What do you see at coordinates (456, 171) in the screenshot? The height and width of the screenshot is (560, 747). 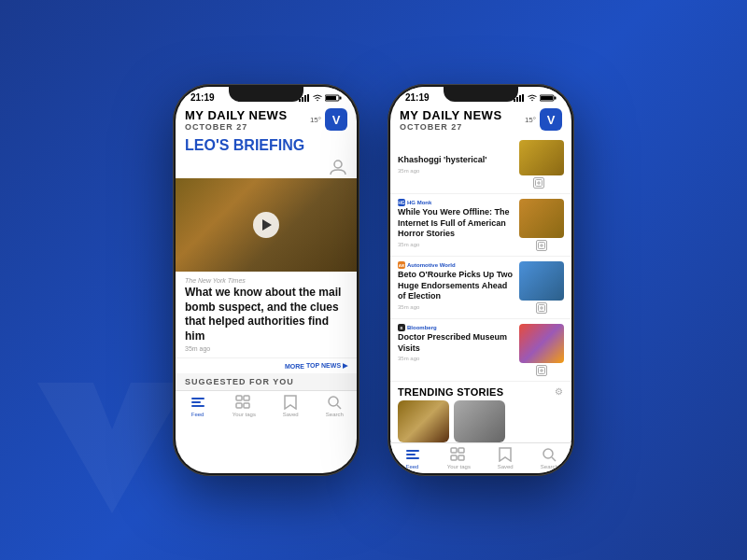 I see `khashoggi-time: 35m ago` at bounding box center [456, 171].